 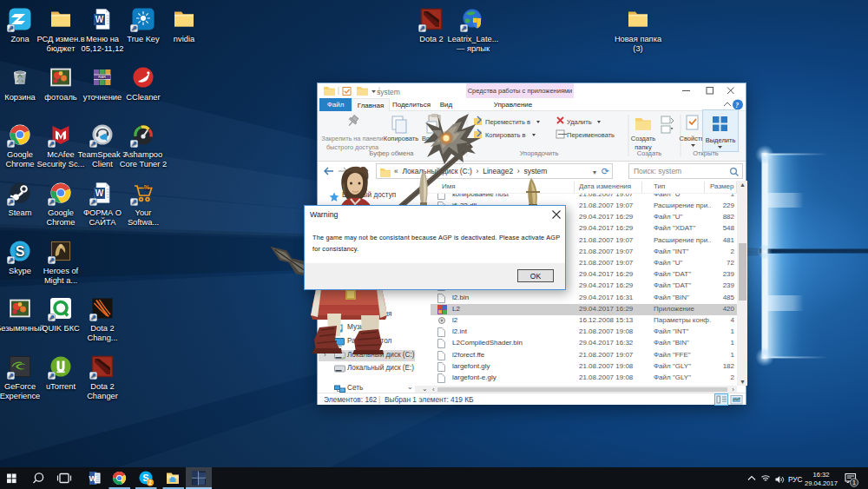 I want to click on svg-text: 16:32, so click(x=821, y=474).